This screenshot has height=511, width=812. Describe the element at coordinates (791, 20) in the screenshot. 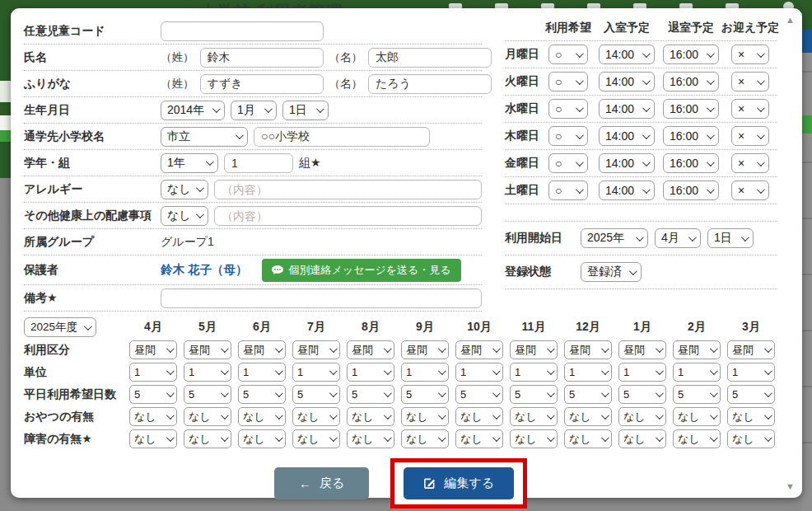

I see `scroll-up-icon: ▲` at that location.